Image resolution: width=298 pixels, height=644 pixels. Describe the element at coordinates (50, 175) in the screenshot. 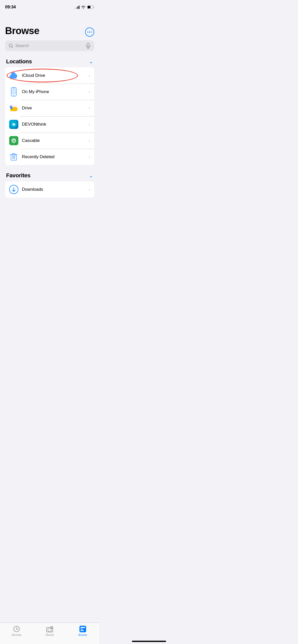

I see `favorites-header: Favorites ⌄` at that location.